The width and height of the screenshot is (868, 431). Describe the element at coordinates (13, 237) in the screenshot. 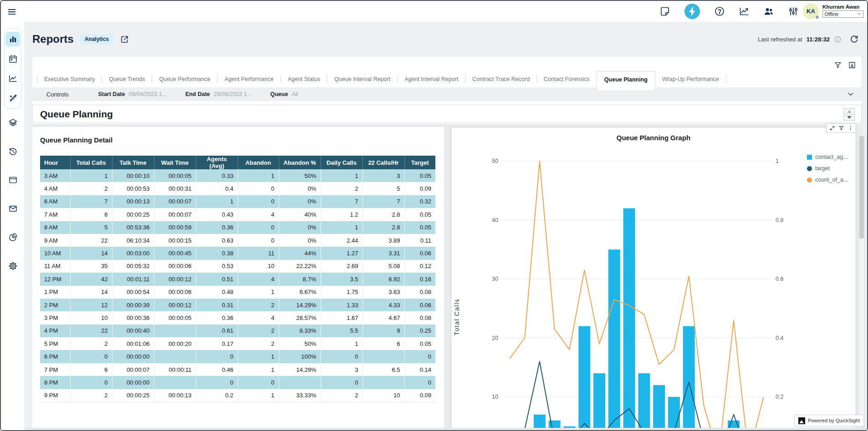

I see `sidebar-item-pie-chart` at that location.